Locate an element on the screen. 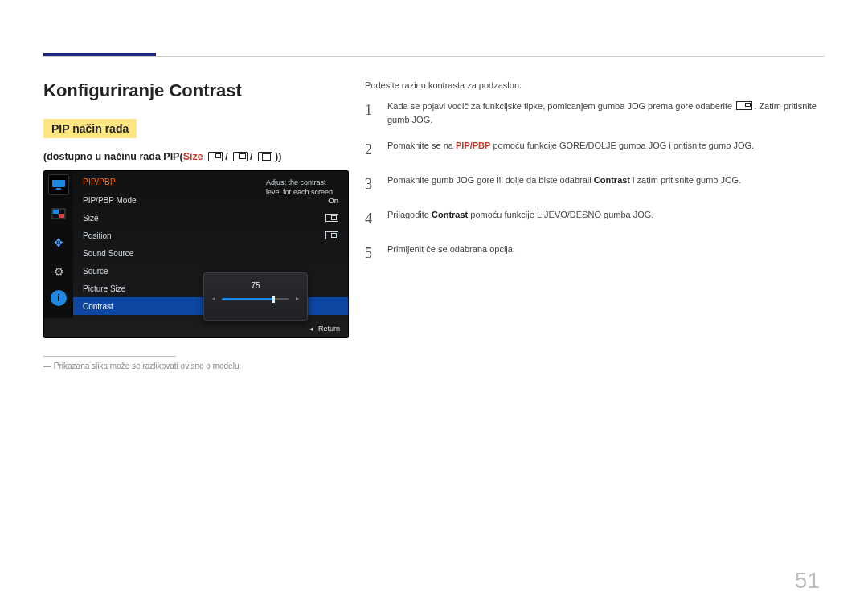 The height and width of the screenshot is (613, 868). move-icon: ✥ is located at coordinates (59, 243).